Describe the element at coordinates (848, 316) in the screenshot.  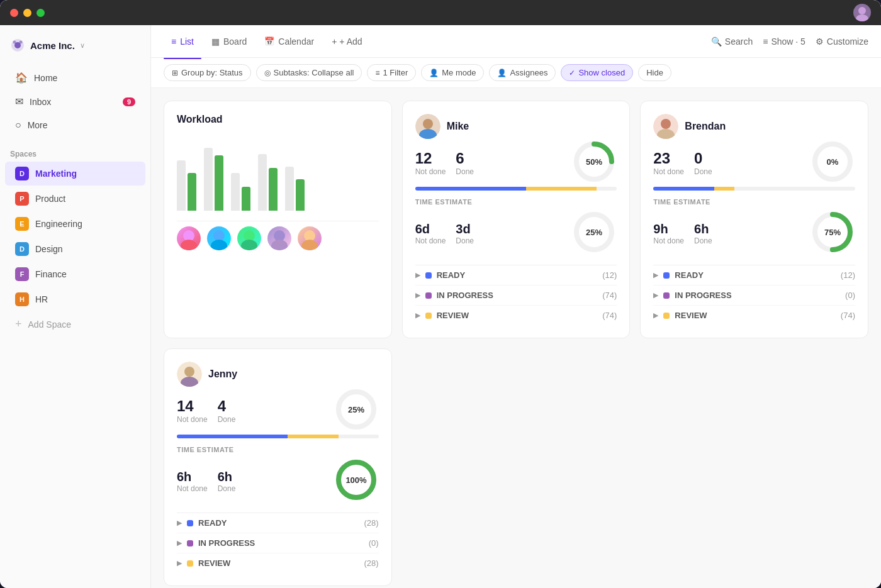
I see `review-count: (74)` at that location.